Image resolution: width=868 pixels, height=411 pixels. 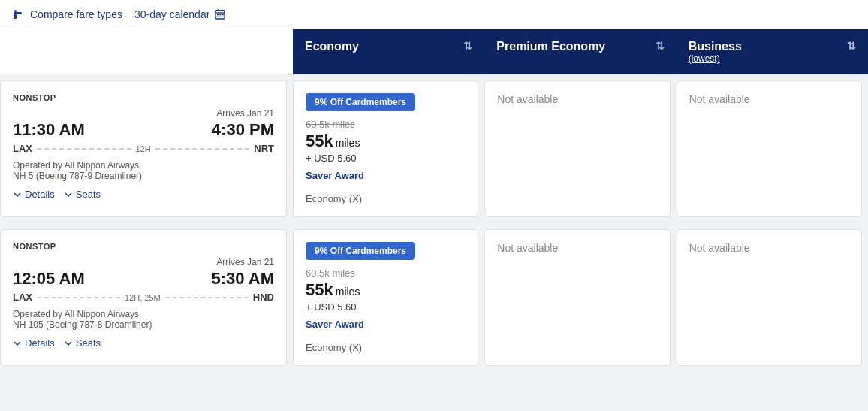 I want to click on economy-label: Economy, so click(x=332, y=47).